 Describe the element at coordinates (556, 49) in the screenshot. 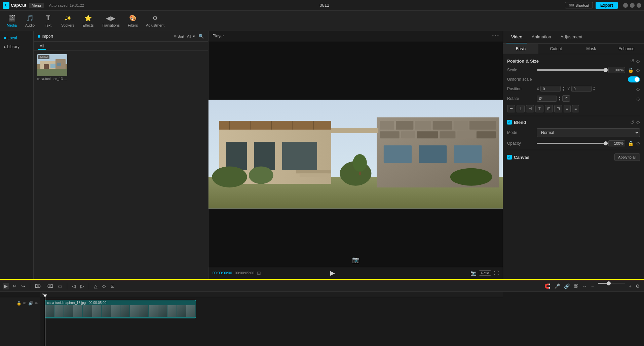

I see `subtab-cutout: Cutout` at that location.